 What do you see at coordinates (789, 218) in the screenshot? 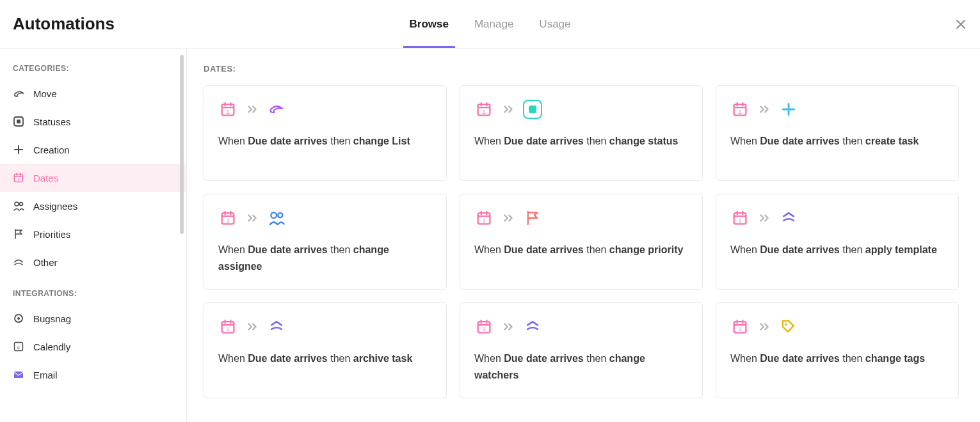
I see `template-purple-icon` at bounding box center [789, 218].